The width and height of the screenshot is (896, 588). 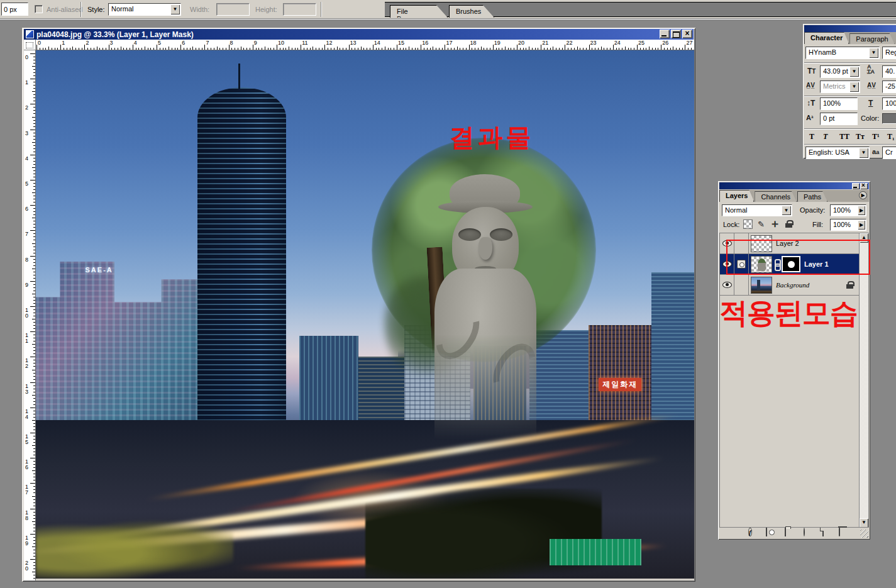 I want to click on tab-layers: Layers, so click(x=737, y=196).